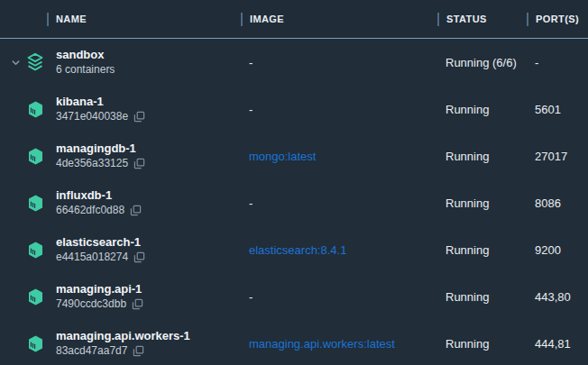 This screenshot has height=365, width=588. Describe the element at coordinates (99, 195) in the screenshot. I see `container-name: influxdb-1` at that location.